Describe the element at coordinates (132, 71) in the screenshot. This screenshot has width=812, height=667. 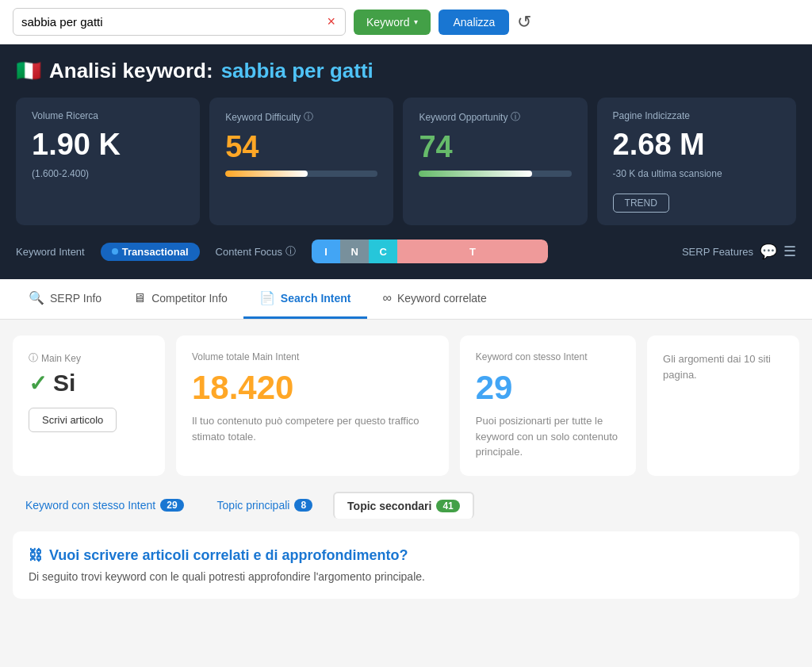
I see `title-prefix: Analisi keyword:` at that location.